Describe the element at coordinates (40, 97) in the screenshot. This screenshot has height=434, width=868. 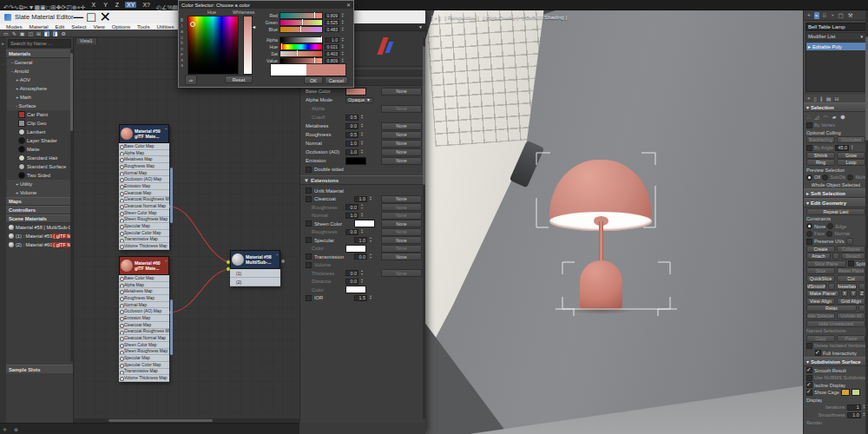
I see `browser-tree-item: + Math` at that location.